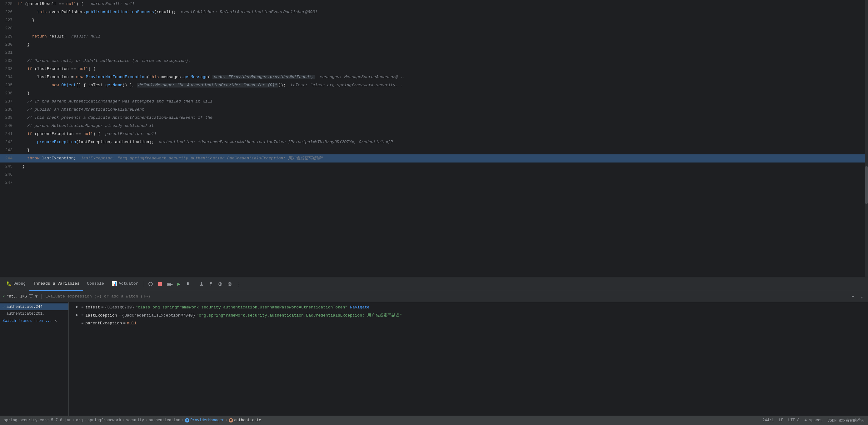  I want to click on scrollbar-thumb, so click(867, 185).